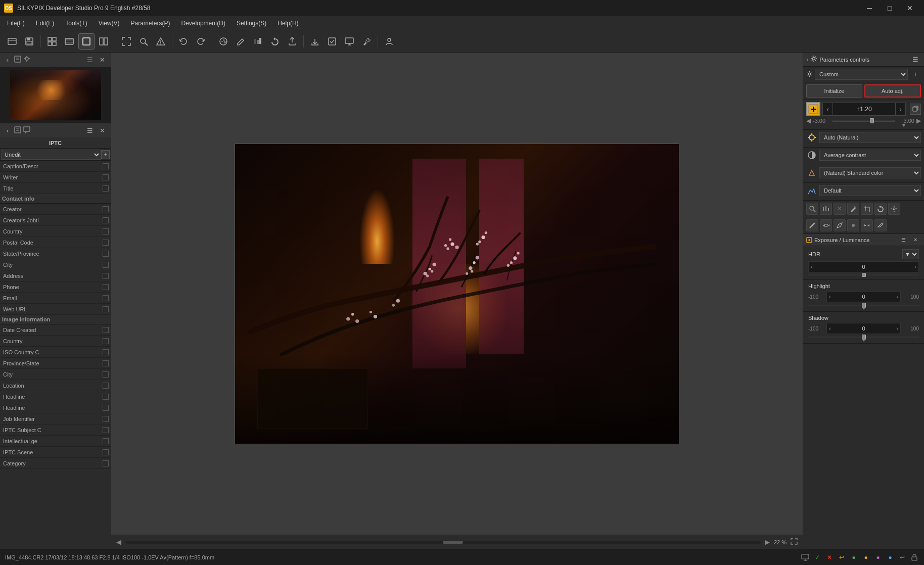 The width and height of the screenshot is (924, 565). I want to click on thumbnail-panel-close-button: ✕, so click(102, 60).